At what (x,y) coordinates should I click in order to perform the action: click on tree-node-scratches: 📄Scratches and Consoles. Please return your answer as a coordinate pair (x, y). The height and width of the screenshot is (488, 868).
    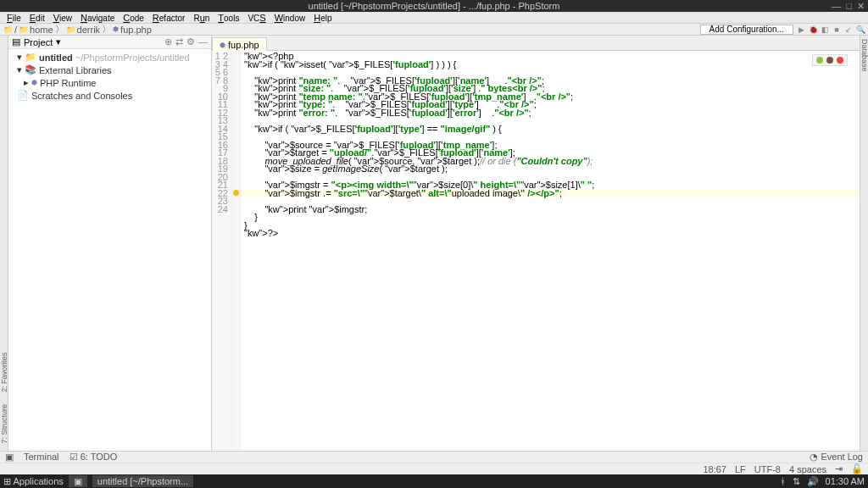
    Looking at the image, I should click on (110, 95).